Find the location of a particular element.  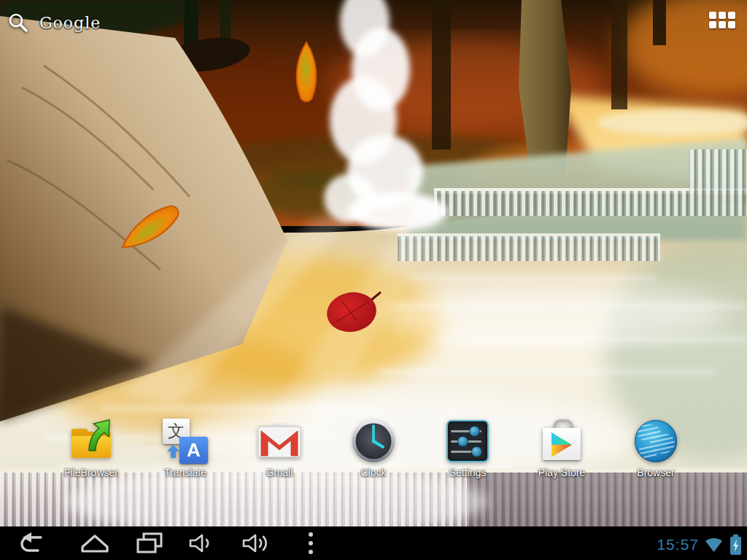

battery-charging-icon is located at coordinates (735, 545).